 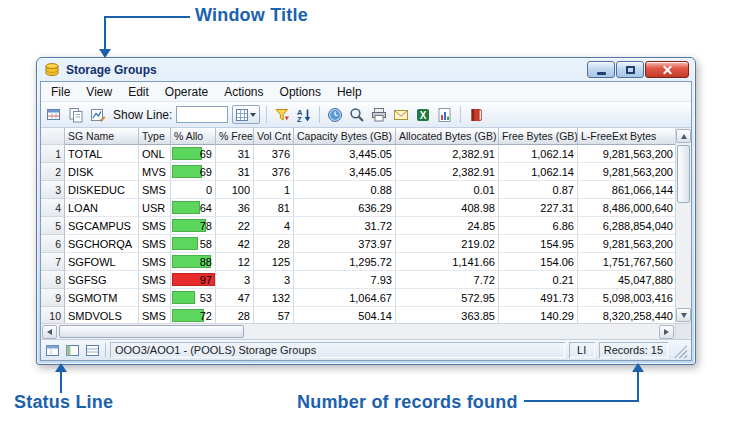 What do you see at coordinates (187, 172) in the screenshot?
I see `alloc-bar` at bounding box center [187, 172].